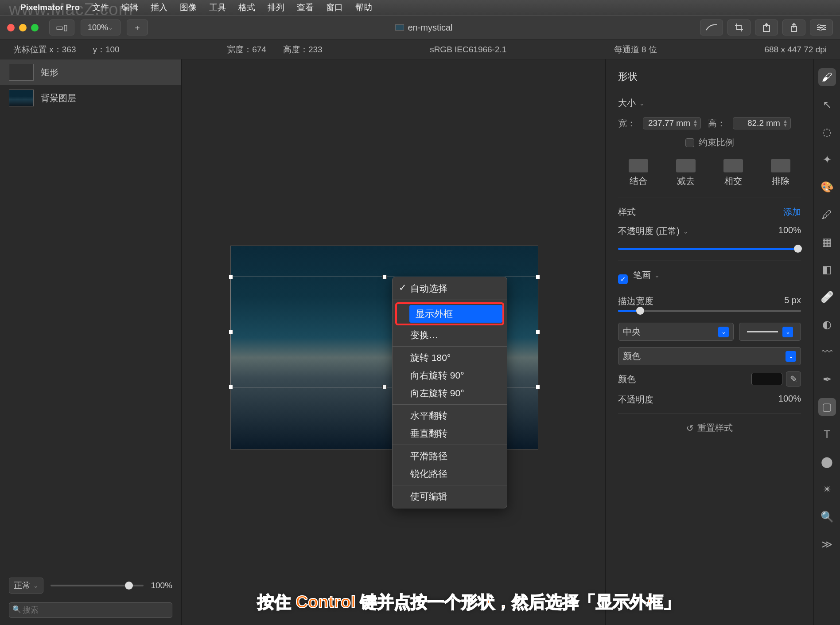 The height and width of the screenshot is (625, 840). What do you see at coordinates (71, 10) in the screenshot?
I see `watermark: www.MacZ.com` at bounding box center [71, 10].